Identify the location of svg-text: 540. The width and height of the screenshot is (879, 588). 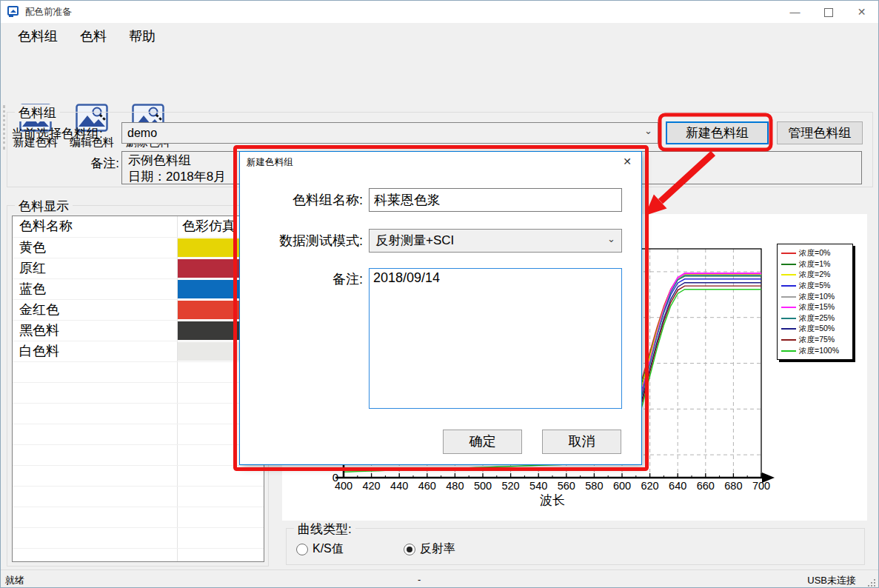
(538, 486).